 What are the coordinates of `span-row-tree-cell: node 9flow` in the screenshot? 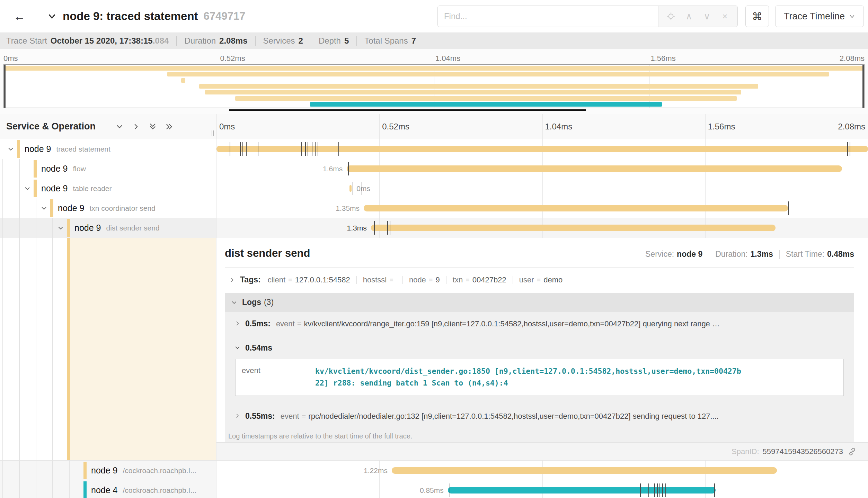 It's located at (108, 169).